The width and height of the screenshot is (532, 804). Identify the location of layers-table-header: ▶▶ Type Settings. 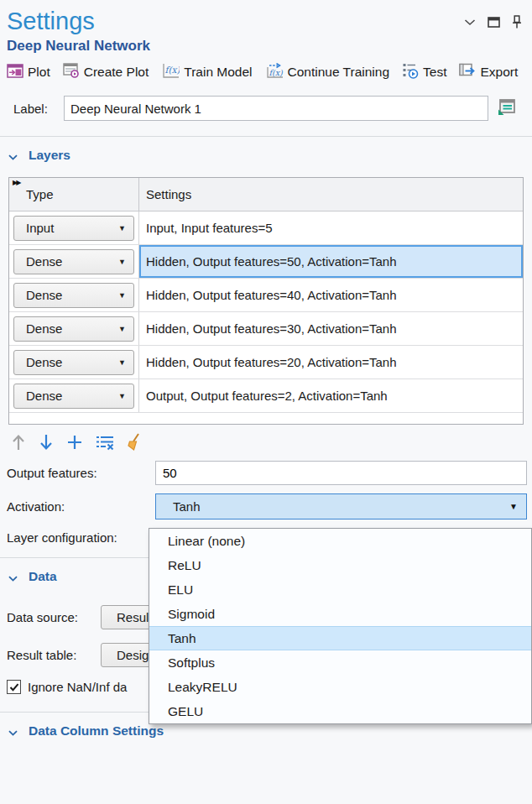
(266, 195).